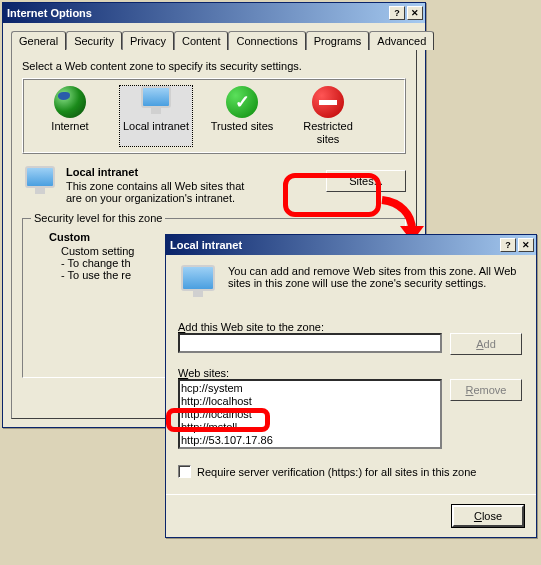 This screenshot has height=565, width=541. What do you see at coordinates (197, 13) in the screenshot?
I see `titlebar-text: Internet Options` at bounding box center [197, 13].